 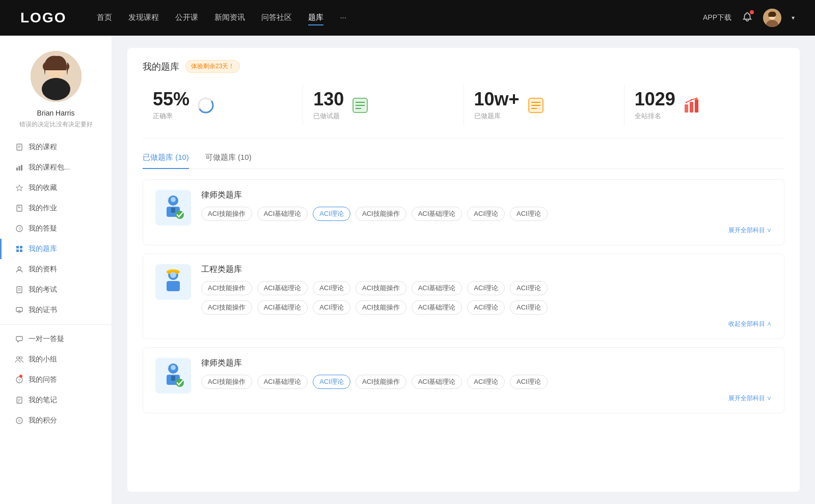 What do you see at coordinates (437, 214) in the screenshot?
I see `tag-lawyer-1-4: ACI基础理论` at bounding box center [437, 214].